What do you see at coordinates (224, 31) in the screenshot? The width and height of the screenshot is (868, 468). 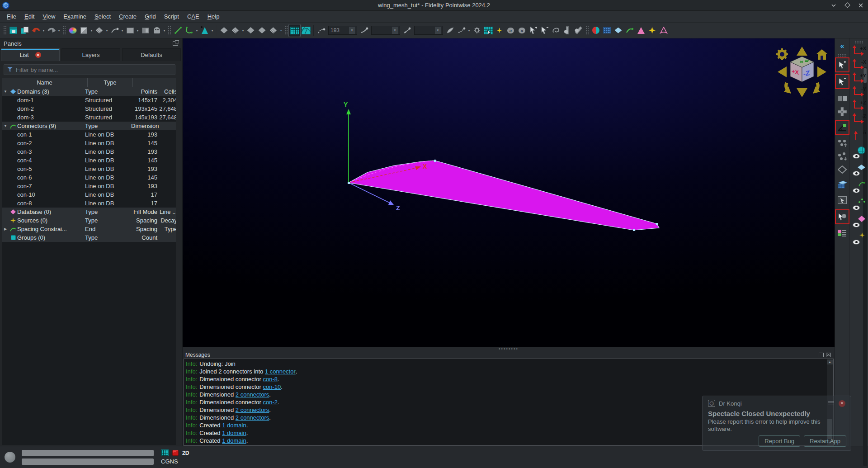 I see `surface-join-icon` at bounding box center [224, 31].